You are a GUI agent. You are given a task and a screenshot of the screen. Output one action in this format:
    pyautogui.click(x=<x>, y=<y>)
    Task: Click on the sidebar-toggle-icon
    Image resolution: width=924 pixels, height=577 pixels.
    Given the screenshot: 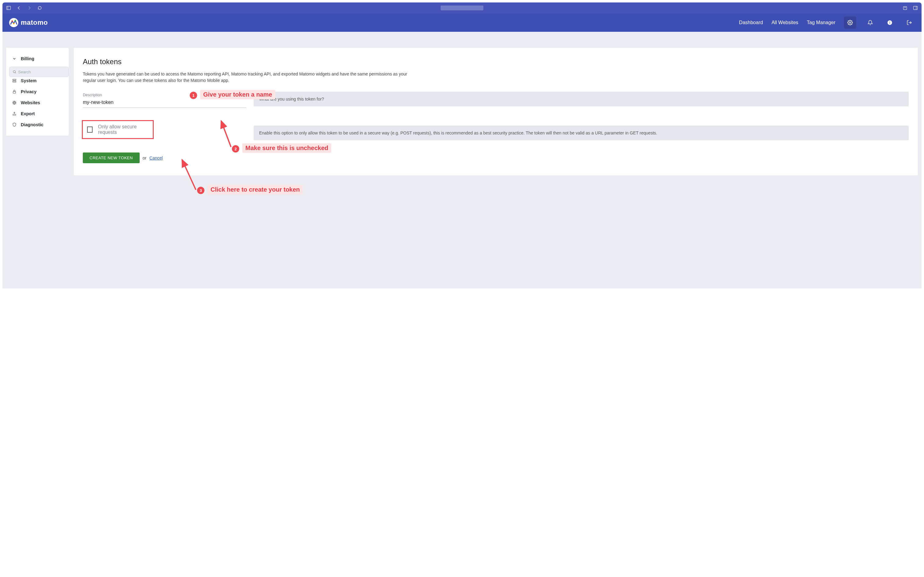 What is the action you would take?
    pyautogui.click(x=8, y=8)
    